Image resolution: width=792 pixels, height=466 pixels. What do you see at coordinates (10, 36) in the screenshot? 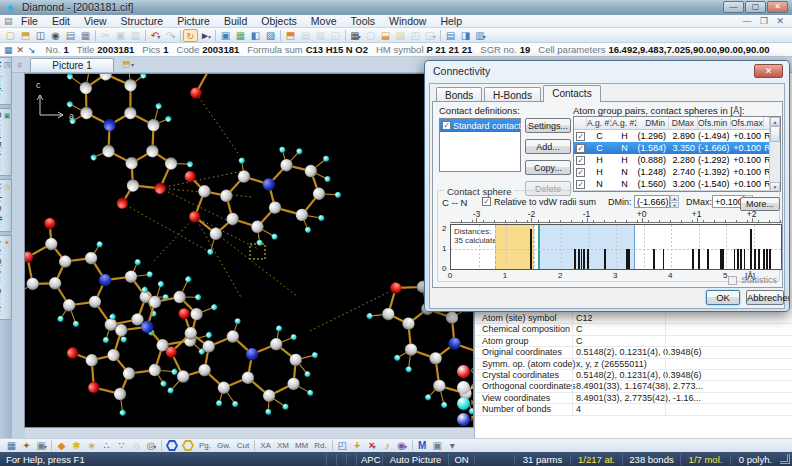
I see `new-document-icon: ▢` at bounding box center [10, 36].